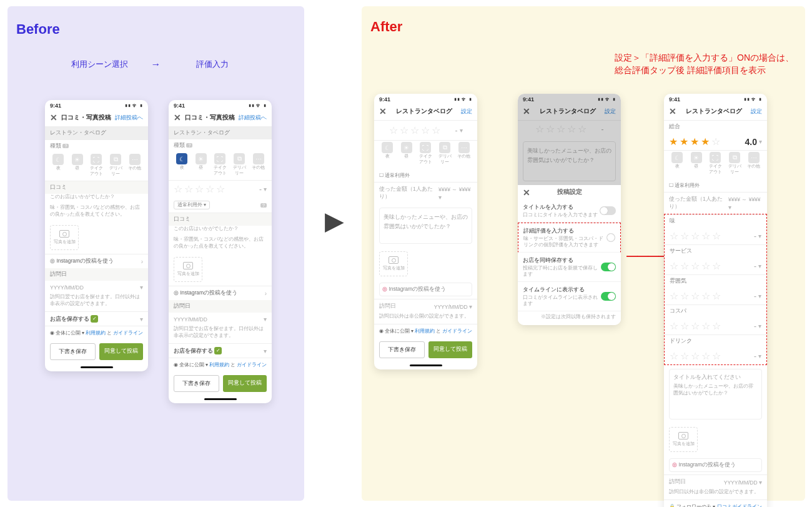  I want to click on service-stars: ☆☆☆☆☆- ▾, so click(716, 266).